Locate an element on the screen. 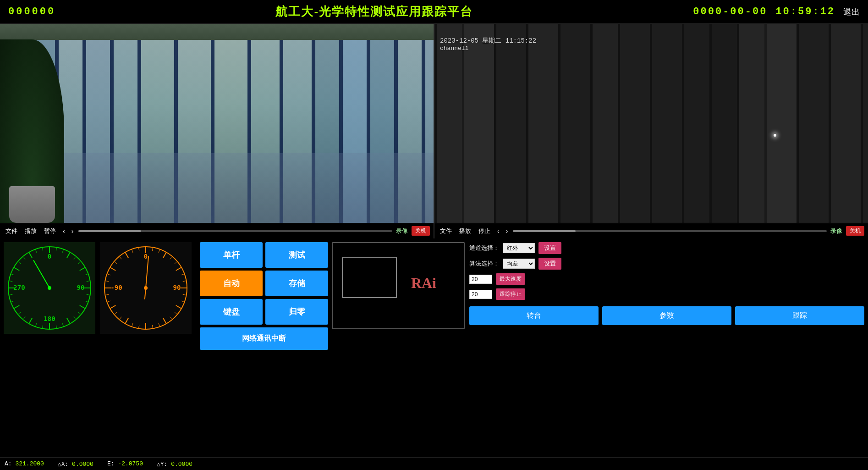 The image size is (868, 470). channel-row: 通道选择： 红外 可见光 设置 is located at coordinates (667, 248).